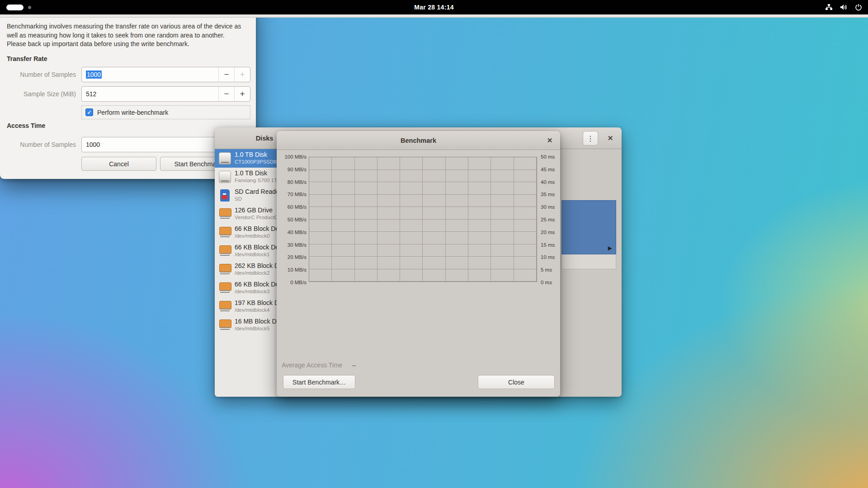 The height and width of the screenshot is (488, 868). I want to click on left-axis-tick-label: 90 MB/s, so click(292, 169).